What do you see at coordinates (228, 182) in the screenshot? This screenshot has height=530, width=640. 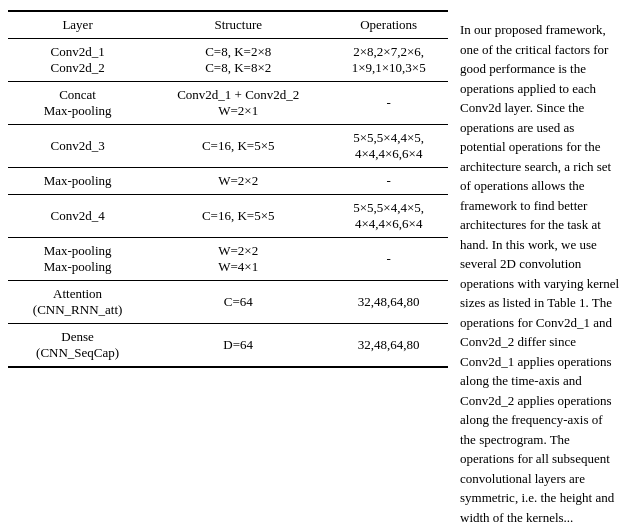 I see `table-row: Max-pooling W=2×2 -` at bounding box center [228, 182].